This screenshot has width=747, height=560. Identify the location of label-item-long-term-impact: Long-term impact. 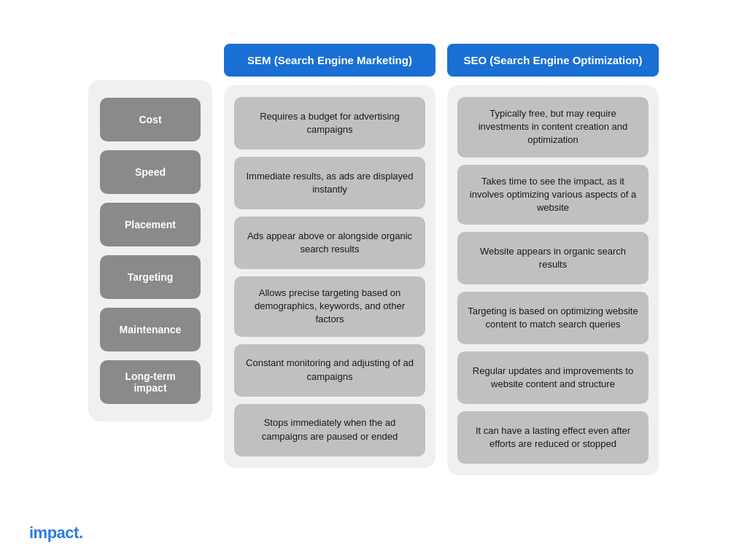
(150, 382).